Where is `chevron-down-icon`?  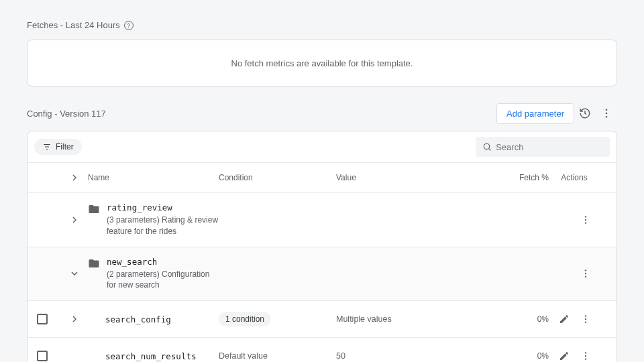
chevron-down-icon is located at coordinates (74, 274).